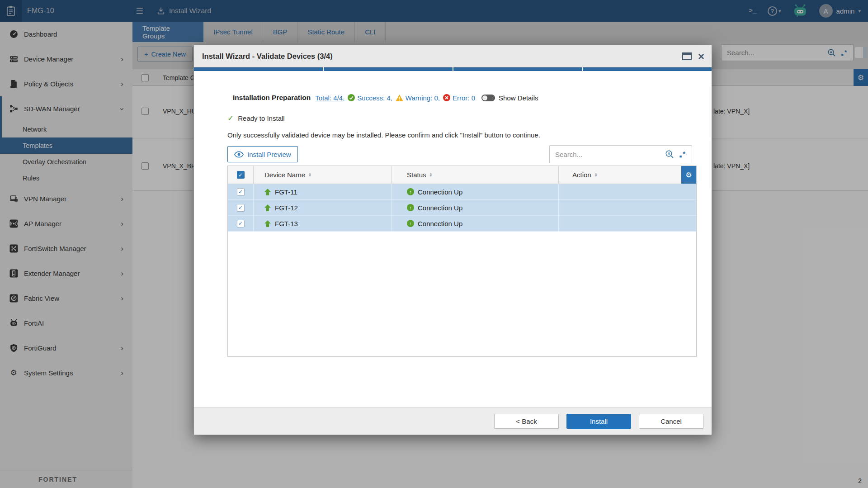  I want to click on success-count: Success: 4,, so click(375, 98).